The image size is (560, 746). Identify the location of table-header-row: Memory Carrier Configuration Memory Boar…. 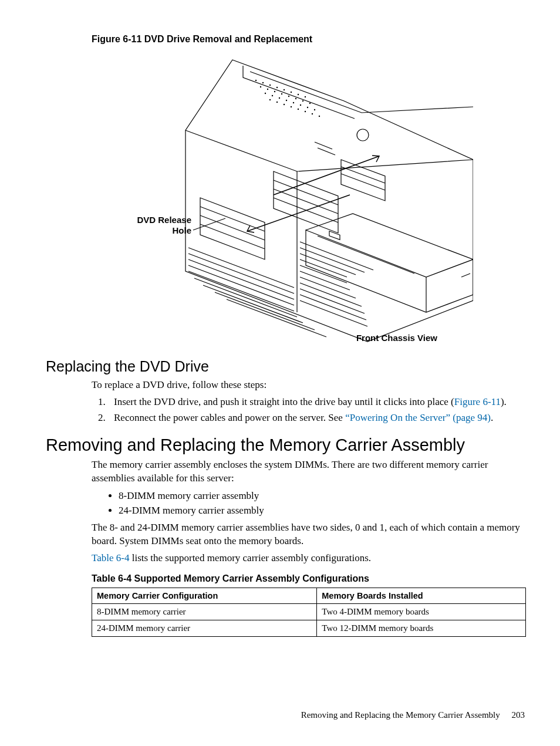
(309, 596).